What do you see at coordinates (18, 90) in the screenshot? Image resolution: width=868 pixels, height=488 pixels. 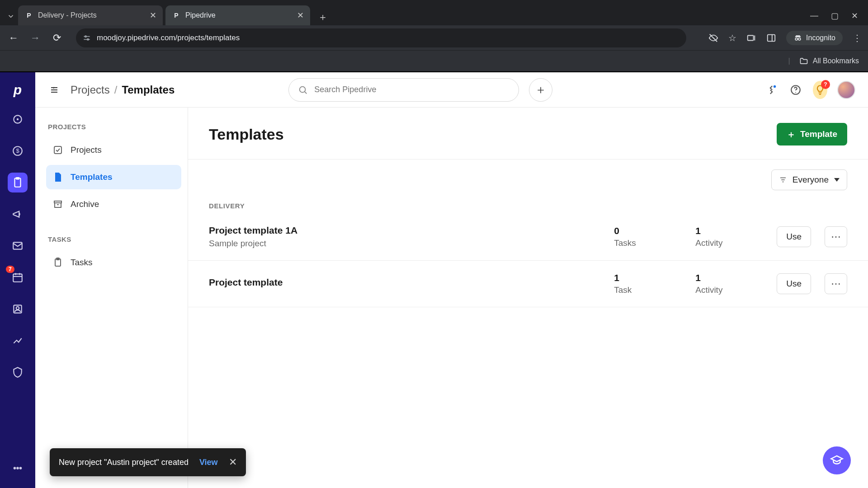 I see `pipedrive-logo-icon: p` at bounding box center [18, 90].